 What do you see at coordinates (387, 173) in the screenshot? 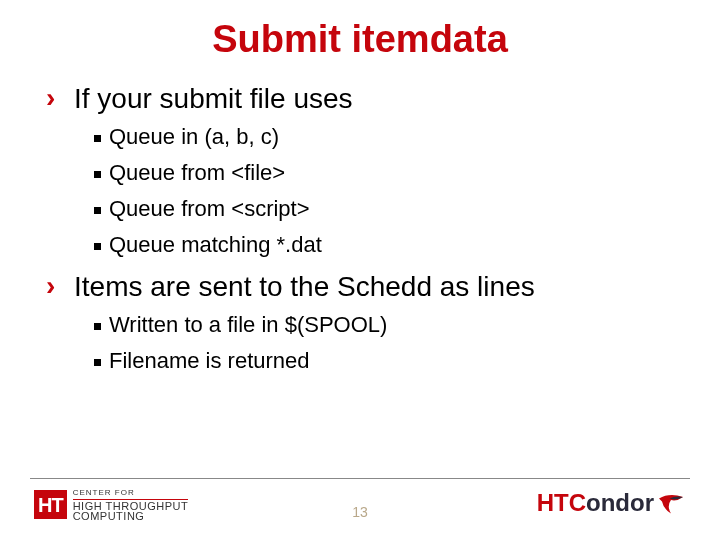
I see `bullet-level2: Queue from <file>` at bounding box center [387, 173].